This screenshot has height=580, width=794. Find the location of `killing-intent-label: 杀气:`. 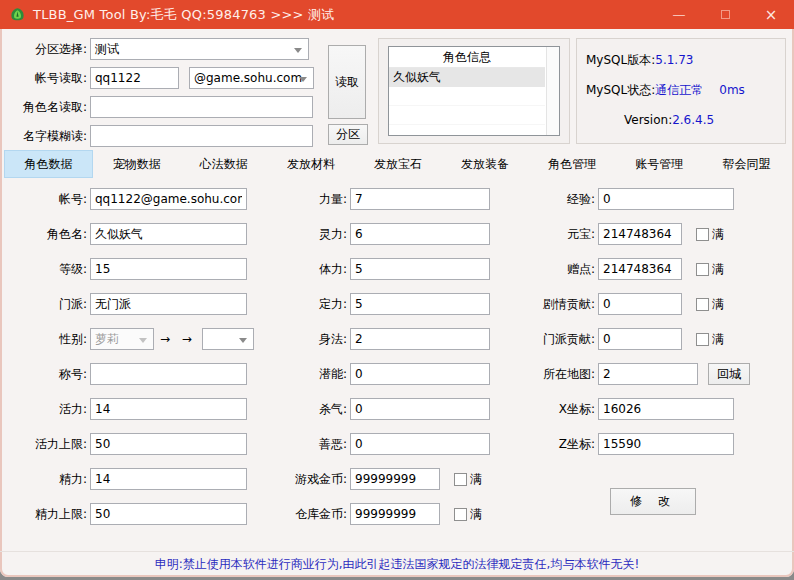

killing-intent-label: 杀气: is located at coordinates (312, 410).